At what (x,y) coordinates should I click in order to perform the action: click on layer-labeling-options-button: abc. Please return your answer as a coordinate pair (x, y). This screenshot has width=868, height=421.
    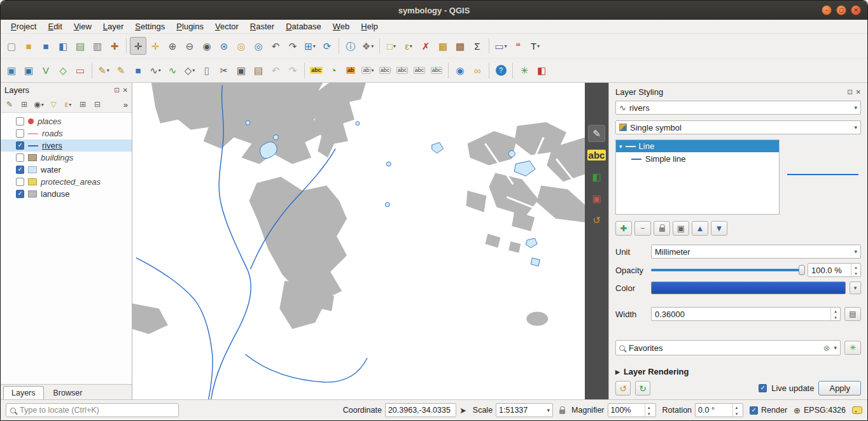
    Looking at the image, I should click on (316, 71).